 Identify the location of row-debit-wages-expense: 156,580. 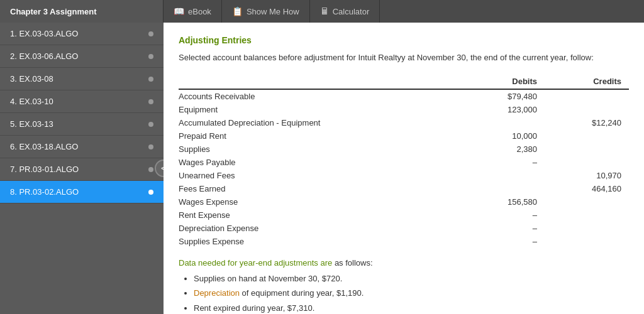
(502, 202).